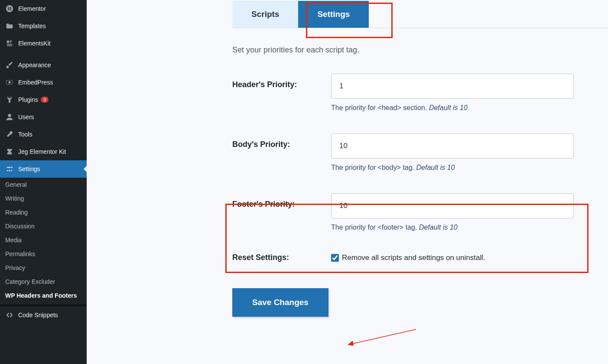 The height and width of the screenshot is (364, 608). Describe the element at coordinates (43, 65) in the screenshot. I see `sidebar-item-appearance: Appearance` at that location.